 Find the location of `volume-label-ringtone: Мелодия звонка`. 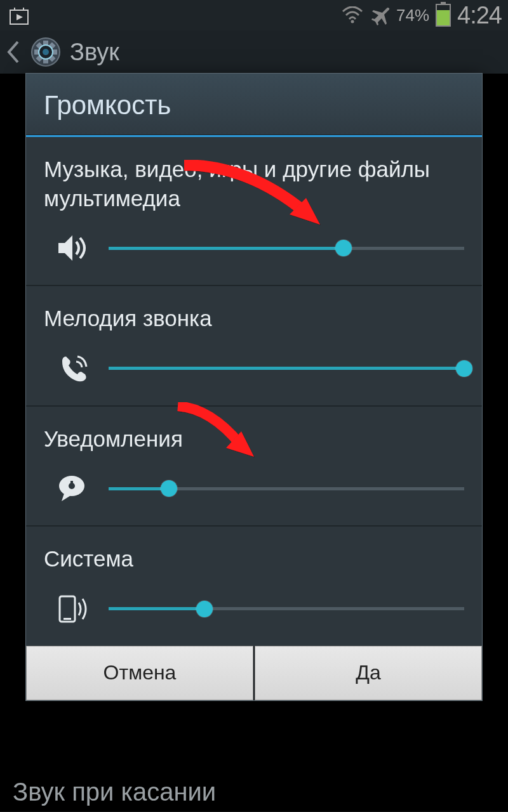

volume-label-ringtone: Мелодия звонка is located at coordinates (254, 318).